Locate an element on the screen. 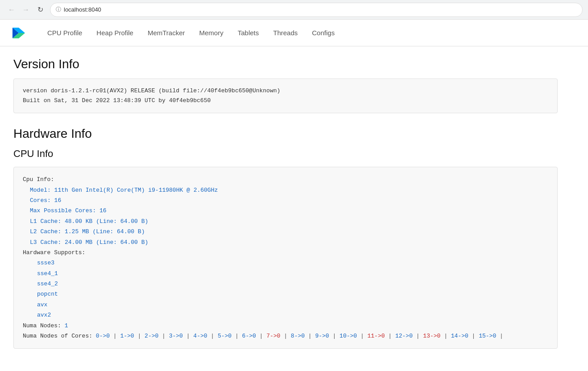  numa-nodes-value: 1 is located at coordinates (66, 326).